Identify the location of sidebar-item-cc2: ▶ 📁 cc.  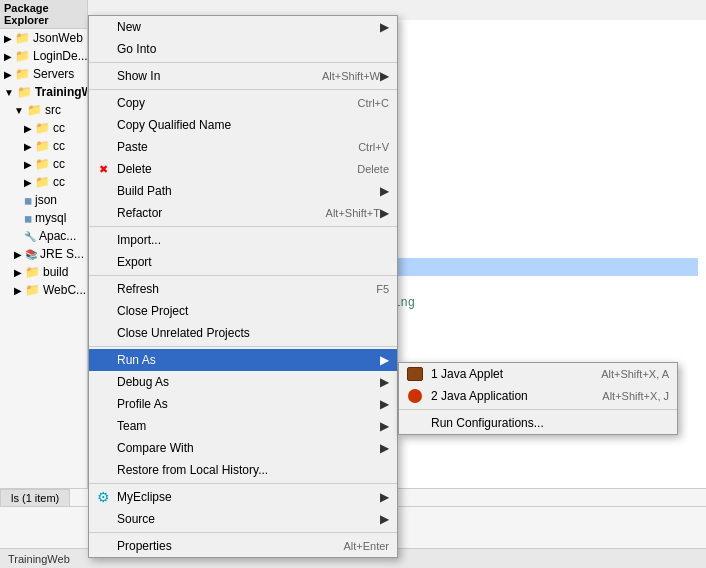
(44, 146).